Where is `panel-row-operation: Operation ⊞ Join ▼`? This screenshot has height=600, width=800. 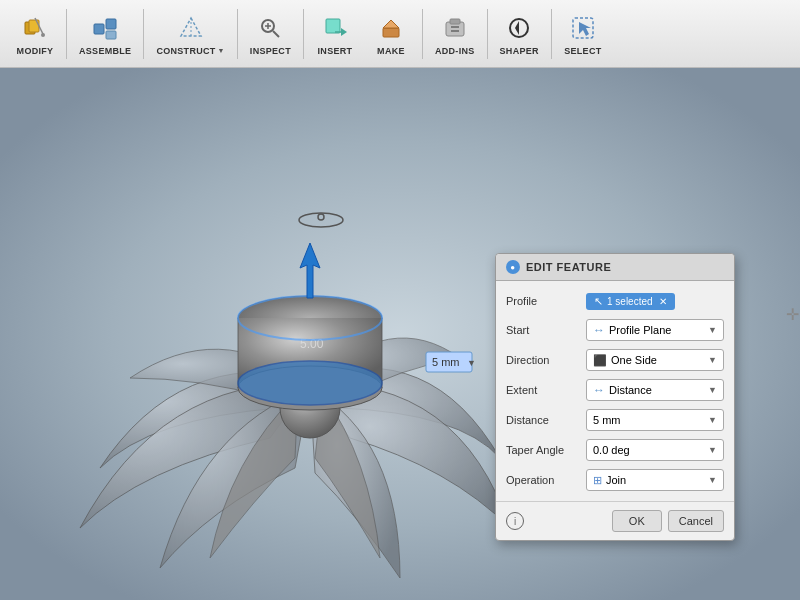 panel-row-operation: Operation ⊞ Join ▼ is located at coordinates (615, 480).